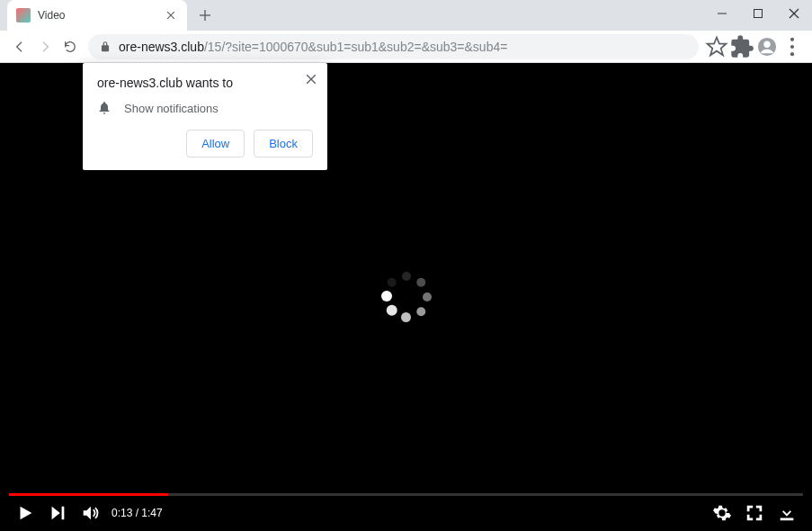 Image resolution: width=812 pixels, height=531 pixels. What do you see at coordinates (45, 47) in the screenshot?
I see `forward-button` at bounding box center [45, 47].